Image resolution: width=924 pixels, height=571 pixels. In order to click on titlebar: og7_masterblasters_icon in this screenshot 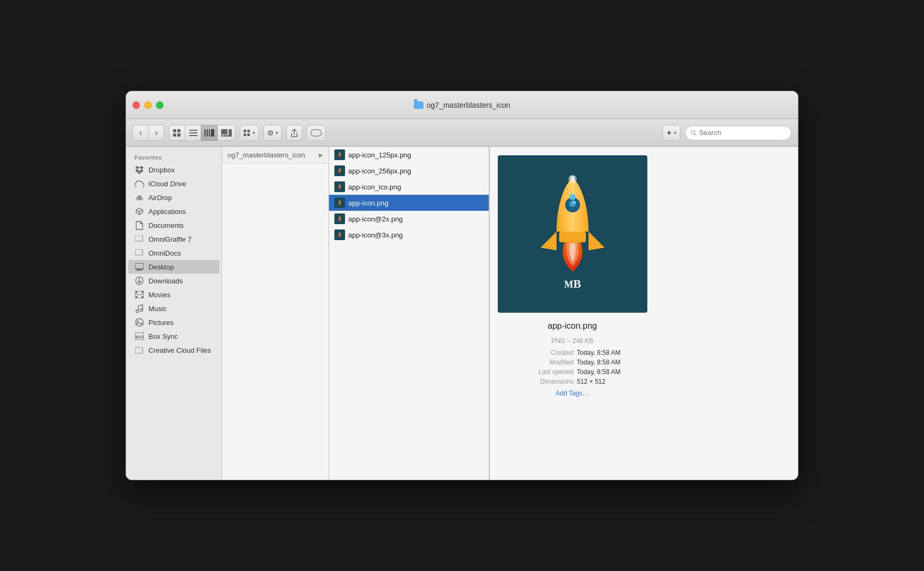, I will do `click(462, 105)`.